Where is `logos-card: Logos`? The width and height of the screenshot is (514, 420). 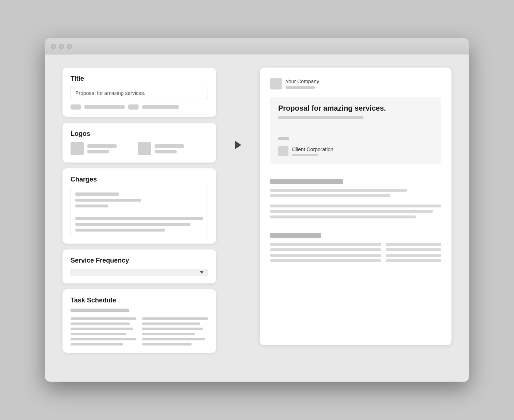
logos-card: Logos is located at coordinates (139, 142).